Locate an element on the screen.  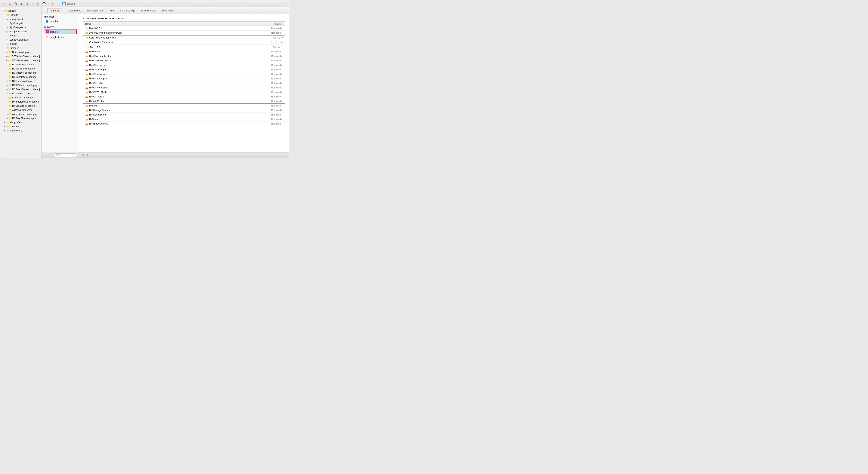
search-icon: 🔍 is located at coordinates (16, 4).